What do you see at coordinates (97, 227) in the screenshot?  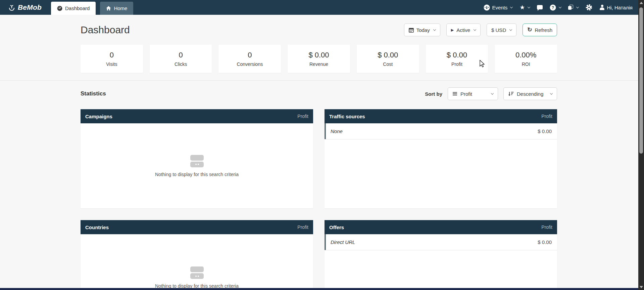 I see `panel-title: Countries` at bounding box center [97, 227].